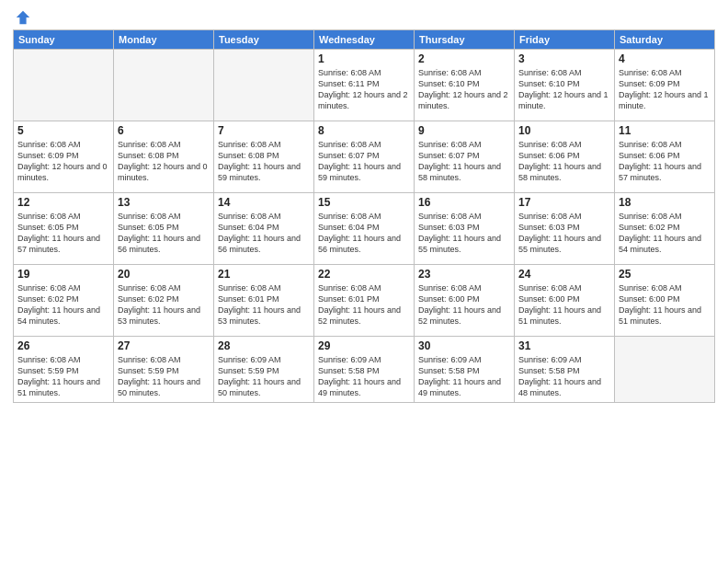 The height and width of the screenshot is (563, 728). What do you see at coordinates (164, 202) in the screenshot?
I see `day-number: 13` at bounding box center [164, 202].